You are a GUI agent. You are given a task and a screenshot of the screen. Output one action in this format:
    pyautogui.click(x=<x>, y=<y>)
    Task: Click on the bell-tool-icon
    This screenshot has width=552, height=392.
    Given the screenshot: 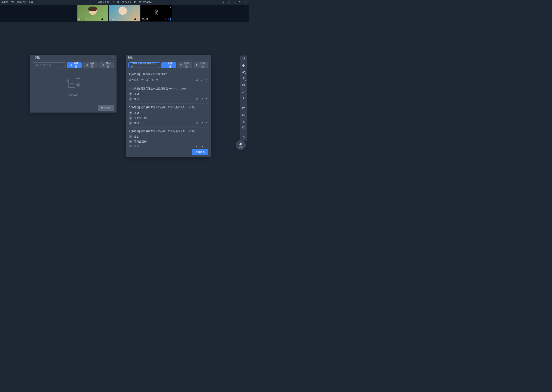 What is the action you would take?
    pyautogui.click(x=244, y=138)
    